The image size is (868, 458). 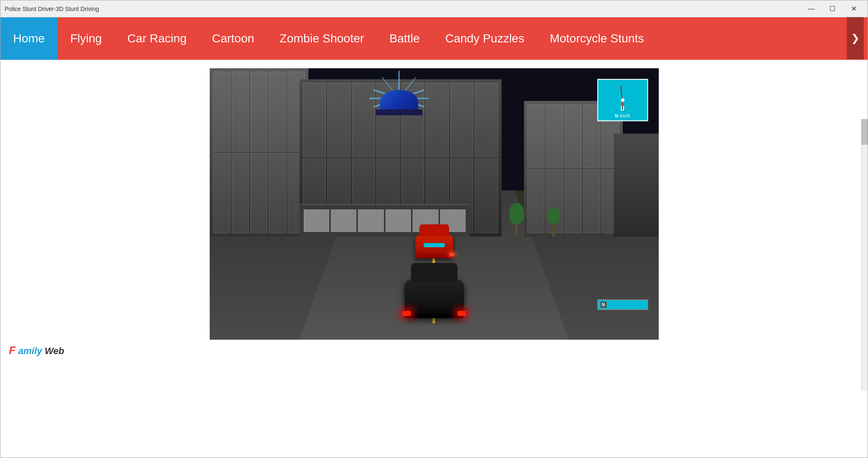 I want to click on car-brake-light-left, so click(x=407, y=313).